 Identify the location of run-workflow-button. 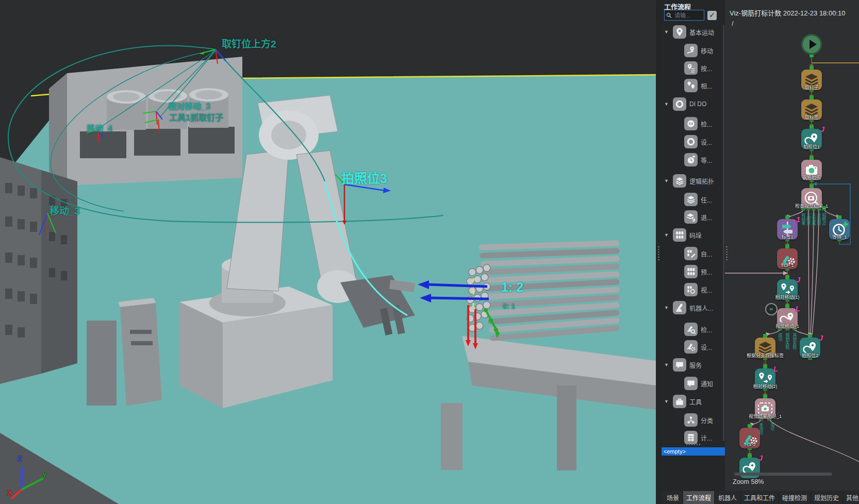
(812, 44).